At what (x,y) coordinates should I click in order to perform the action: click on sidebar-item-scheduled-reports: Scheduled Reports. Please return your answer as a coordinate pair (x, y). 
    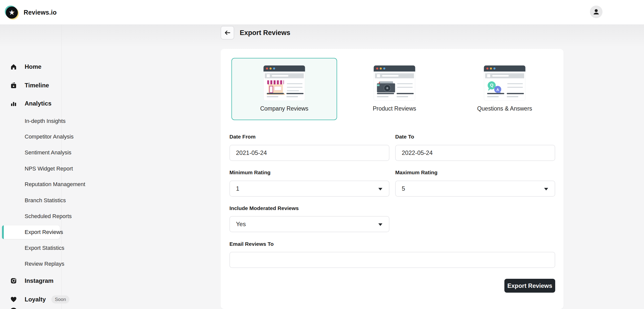
    Looking at the image, I should click on (31, 216).